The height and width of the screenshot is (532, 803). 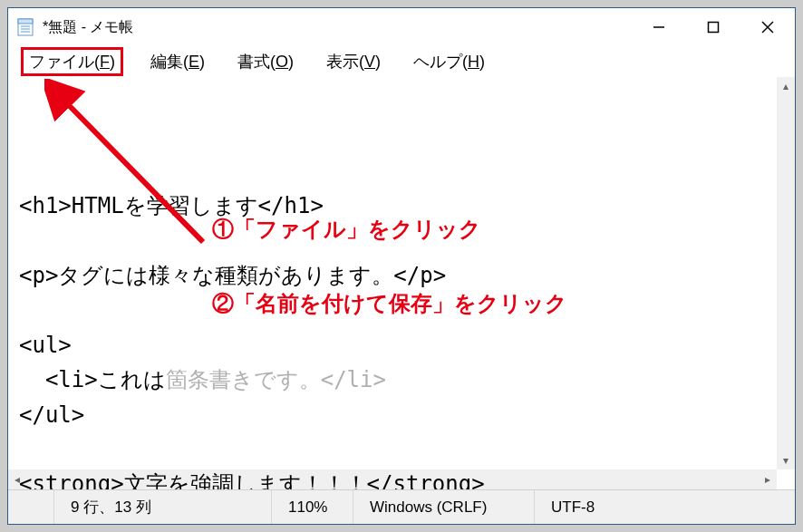 What do you see at coordinates (162, 508) in the screenshot?
I see `status-position: 9 行、13 列` at bounding box center [162, 508].